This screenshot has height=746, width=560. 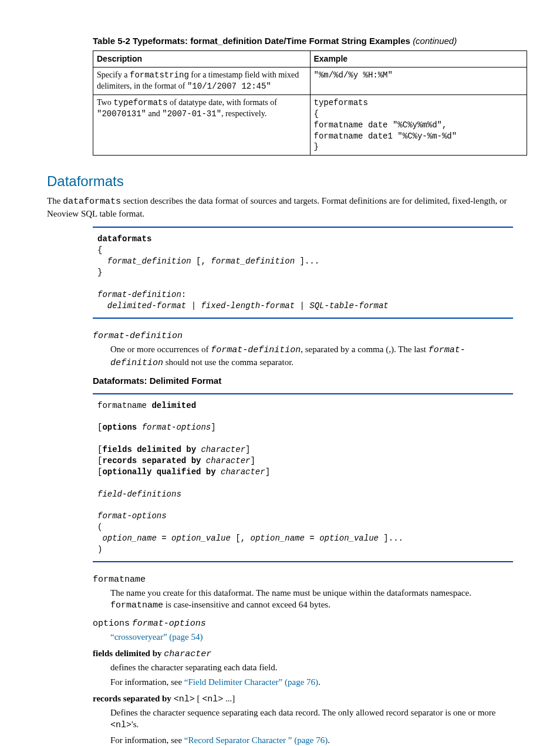 I want to click on table-row: Specify a formatstring for a timestamp f…, so click(x=310, y=81).